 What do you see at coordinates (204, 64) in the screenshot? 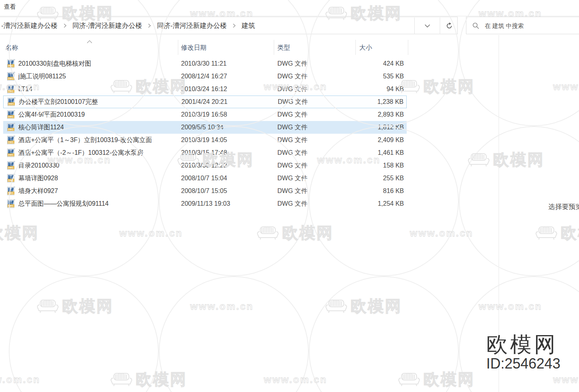
I see `file-date-modified: 2010/3/30 11:21` at bounding box center [204, 64].